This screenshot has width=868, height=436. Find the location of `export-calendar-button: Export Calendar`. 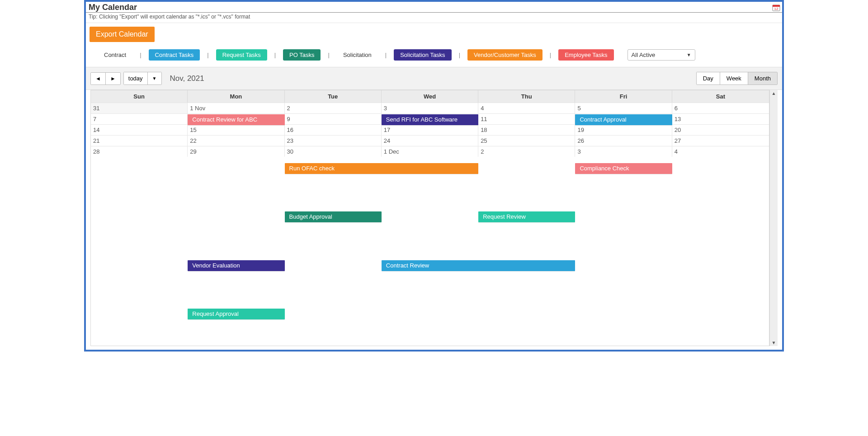

export-calendar-button: Export Calendar is located at coordinates (122, 34).